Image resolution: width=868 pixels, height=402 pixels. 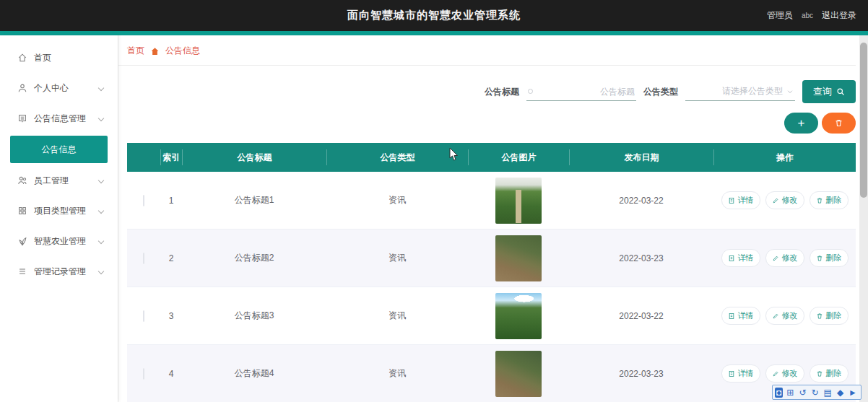 What do you see at coordinates (22, 88) in the screenshot?
I see `user-icon` at bounding box center [22, 88].